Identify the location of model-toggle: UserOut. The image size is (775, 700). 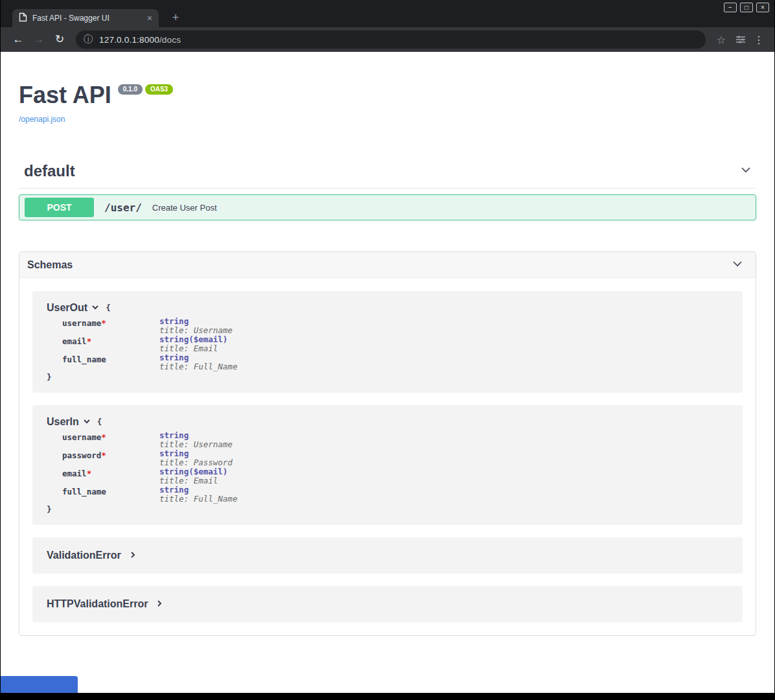
(73, 308).